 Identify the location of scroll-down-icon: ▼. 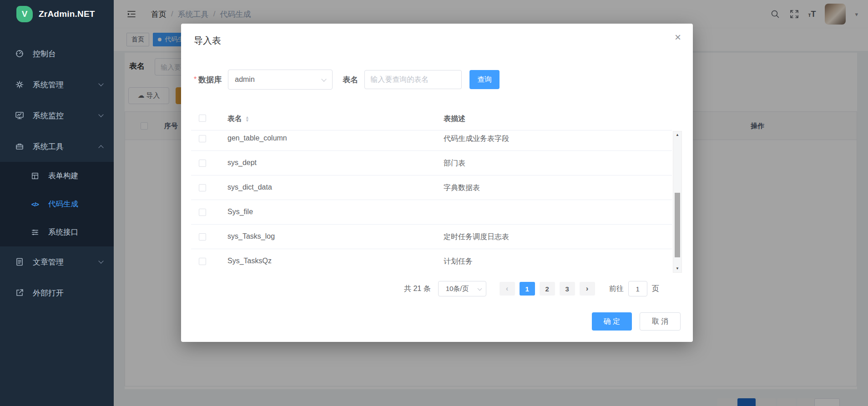
(677, 269).